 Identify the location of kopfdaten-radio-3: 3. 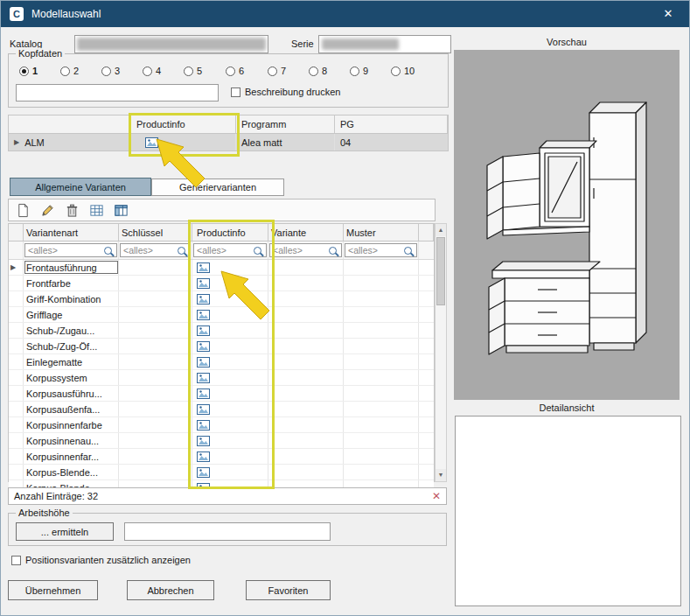
(110, 71).